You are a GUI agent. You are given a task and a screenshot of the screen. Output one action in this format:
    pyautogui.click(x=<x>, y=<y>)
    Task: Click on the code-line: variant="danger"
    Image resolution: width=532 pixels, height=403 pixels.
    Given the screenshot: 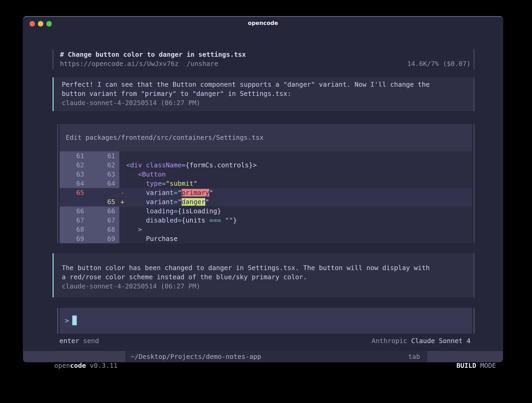 What is the action you would take?
    pyautogui.click(x=299, y=202)
    